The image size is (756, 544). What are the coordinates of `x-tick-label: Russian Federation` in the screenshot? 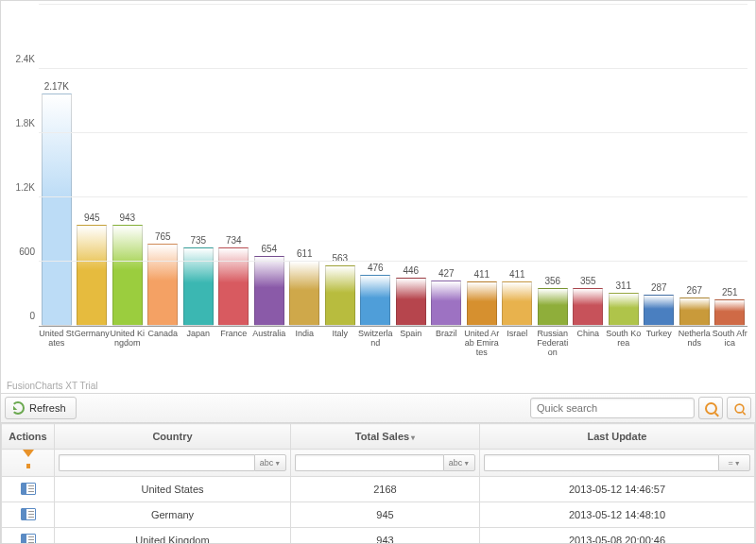 It's located at (553, 351).